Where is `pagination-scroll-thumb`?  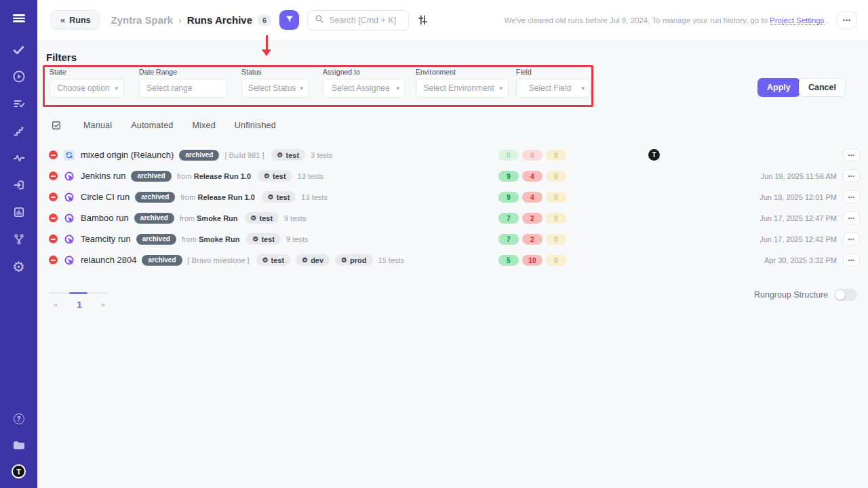 pagination-scroll-thumb is located at coordinates (79, 293).